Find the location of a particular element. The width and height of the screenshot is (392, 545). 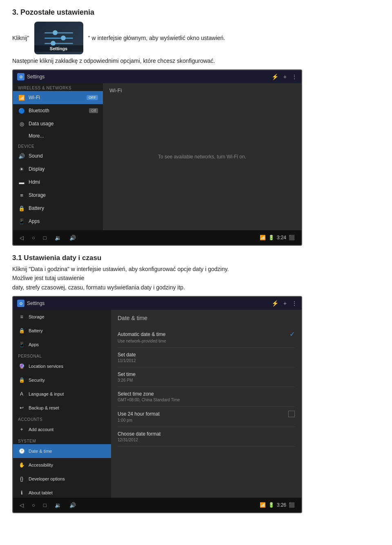

section31-title: 3.1 Ustawienia daty i czasu is located at coordinates (196, 258).